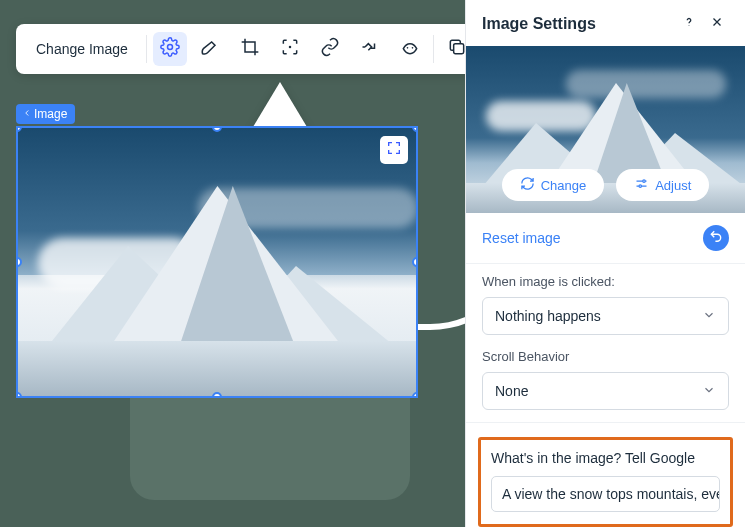  I want to click on reset-image-button, so click(716, 238).